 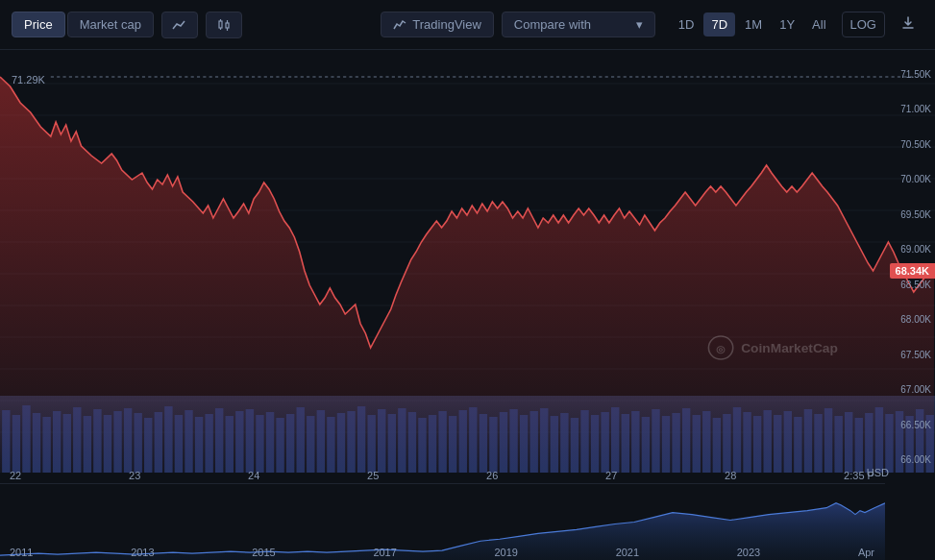 I want to click on x-label: 24, so click(x=254, y=475).